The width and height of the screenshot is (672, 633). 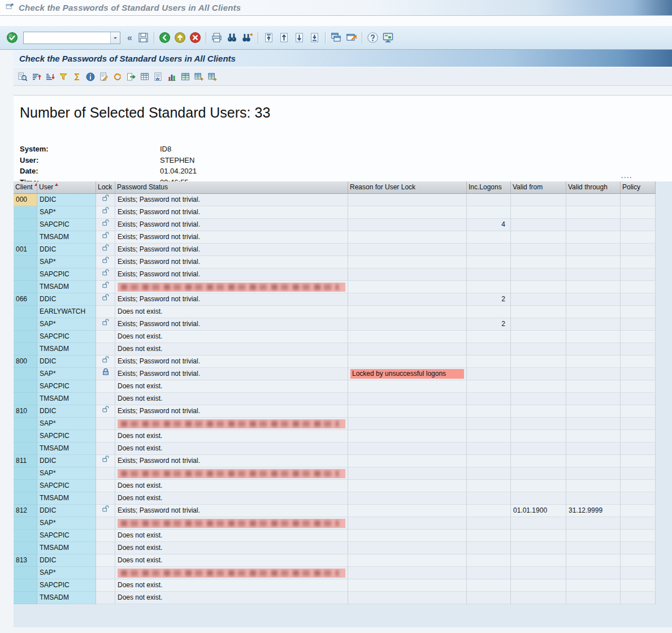 I want to click on column-header-valid-through: Valid through, so click(x=593, y=188).